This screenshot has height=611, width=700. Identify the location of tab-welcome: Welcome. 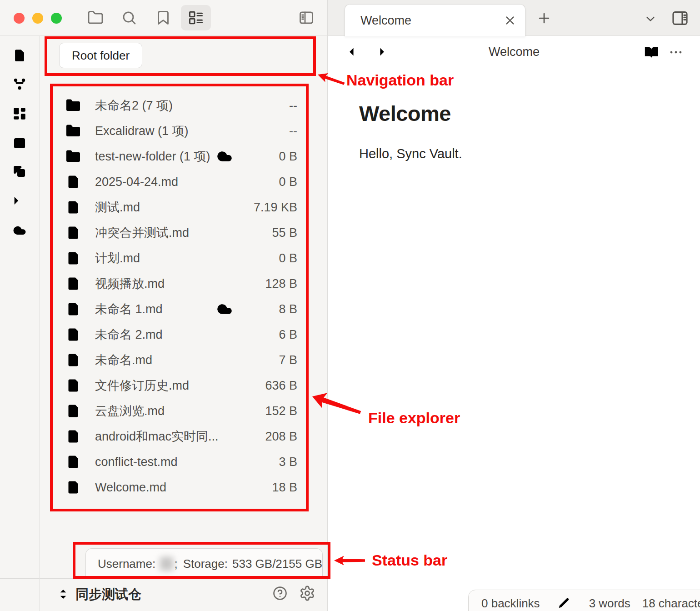
(435, 20).